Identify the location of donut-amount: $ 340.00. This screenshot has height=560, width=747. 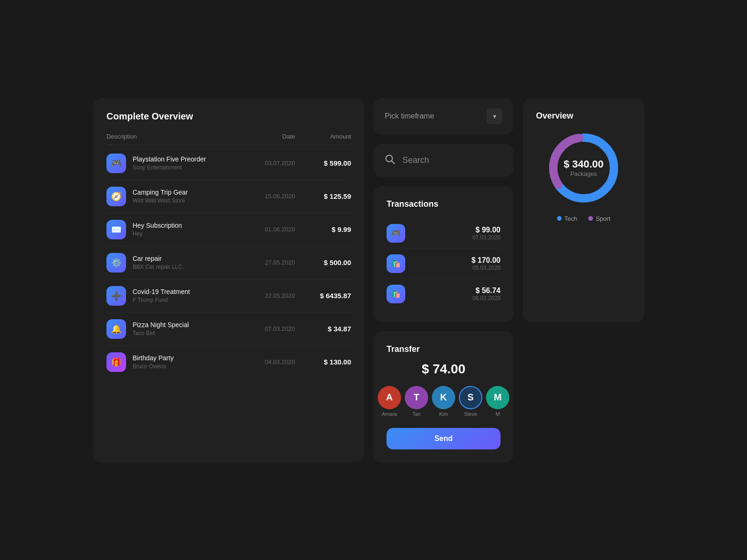
(584, 164).